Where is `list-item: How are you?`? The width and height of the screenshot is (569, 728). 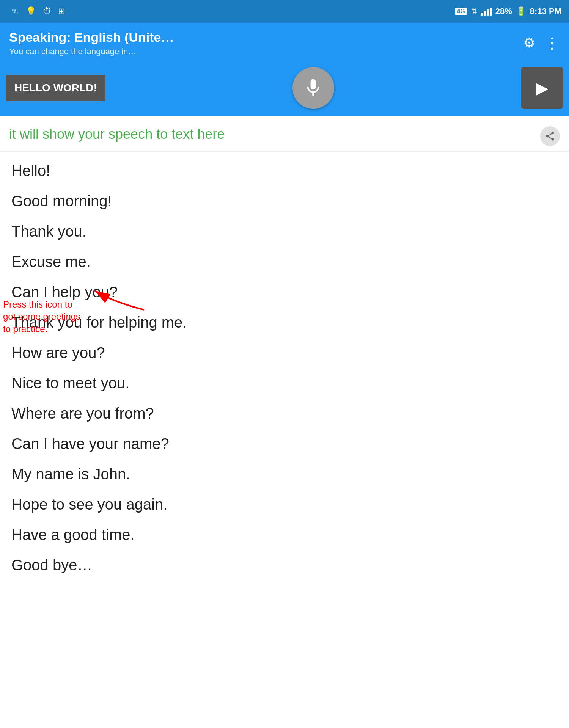
list-item: How are you? is located at coordinates (284, 353).